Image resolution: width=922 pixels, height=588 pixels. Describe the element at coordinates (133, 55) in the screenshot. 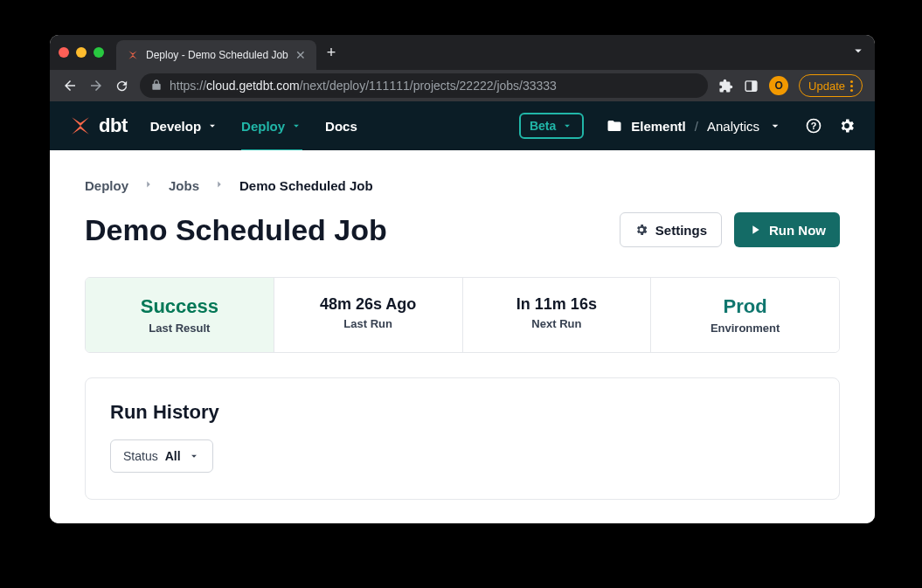

I see `dbt-favicon-icon` at that location.